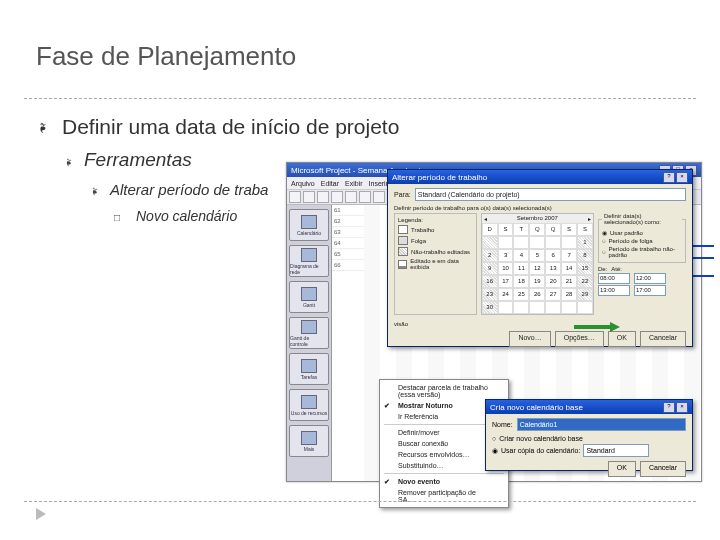 Image resolution: width=720 pixels, height=540 pixels. Describe the element at coordinates (580, 339) in the screenshot. I see `options-button: Opções…` at that location.